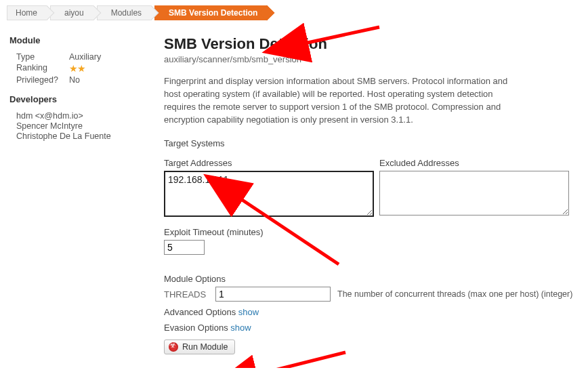 The height and width of the screenshot is (391, 588). What do you see at coordinates (27, 13) in the screenshot?
I see `breadcrumb-home: Home` at bounding box center [27, 13].